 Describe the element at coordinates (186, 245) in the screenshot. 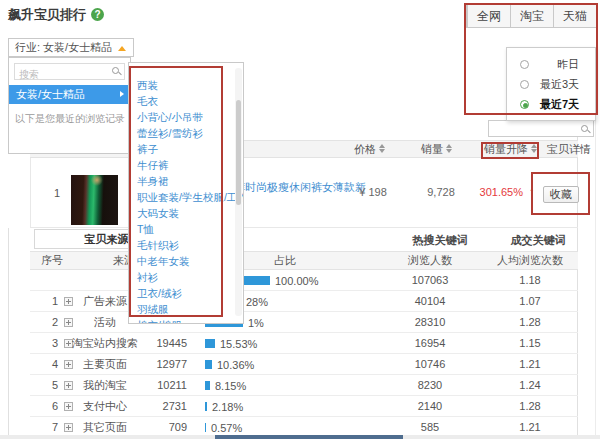

I see `subcategory-item: 毛针织衫` at that location.